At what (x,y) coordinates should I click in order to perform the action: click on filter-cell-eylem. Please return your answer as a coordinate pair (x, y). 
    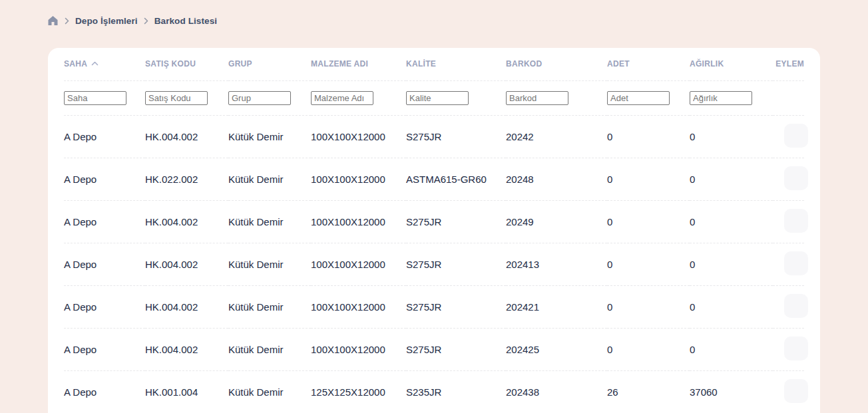
    Looking at the image, I should click on (788, 98).